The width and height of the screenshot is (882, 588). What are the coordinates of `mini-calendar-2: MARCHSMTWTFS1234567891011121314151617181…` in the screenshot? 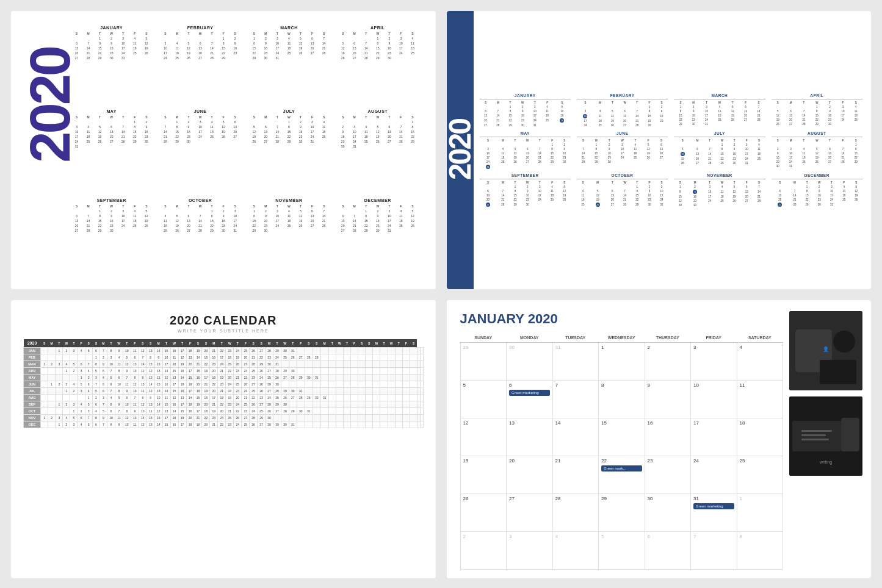 It's located at (719, 110).